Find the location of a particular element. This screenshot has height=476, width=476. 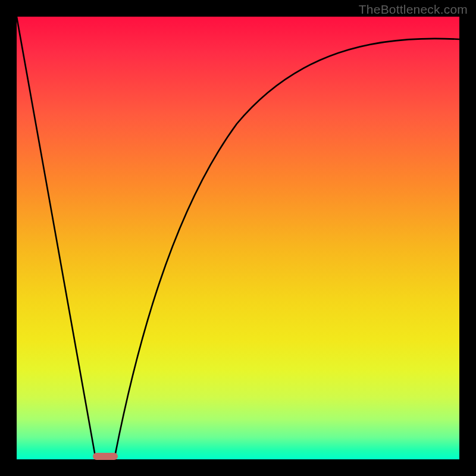

bottleneck-marker is located at coordinates (105, 456).